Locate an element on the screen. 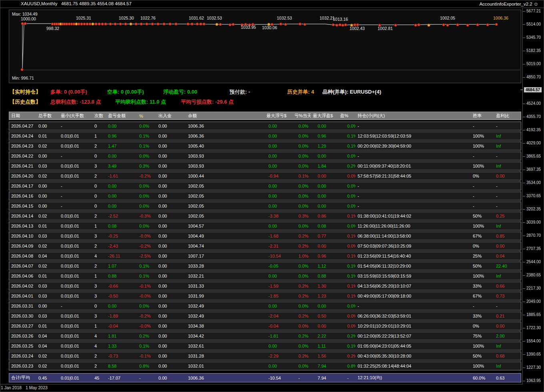 The width and height of the screenshot is (544, 392). loss-percent-day: 0.3% is located at coordinates (302, 216).